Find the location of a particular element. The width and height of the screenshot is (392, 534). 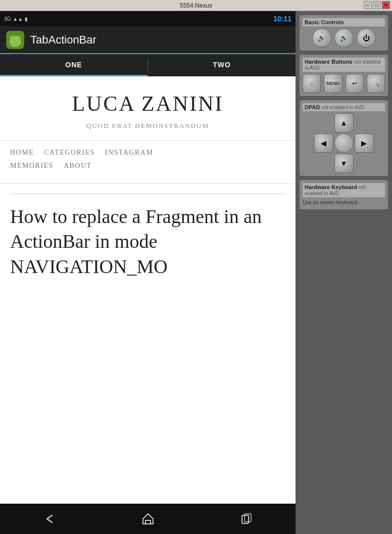

nav-item-memories: MEMORIES is located at coordinates (32, 166).